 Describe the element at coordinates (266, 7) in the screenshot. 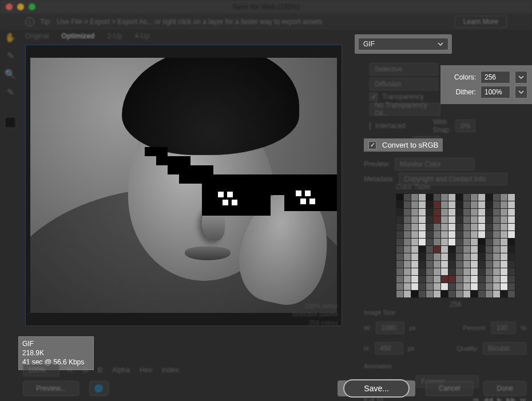

I see `titlebar: Save for Web (100%)` at that location.